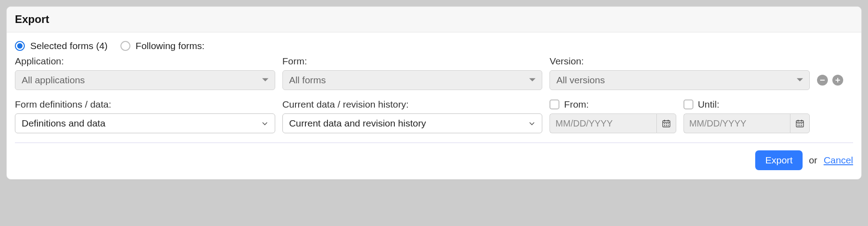 This screenshot has width=868, height=226. I want to click on application-label: Application:, so click(145, 61).